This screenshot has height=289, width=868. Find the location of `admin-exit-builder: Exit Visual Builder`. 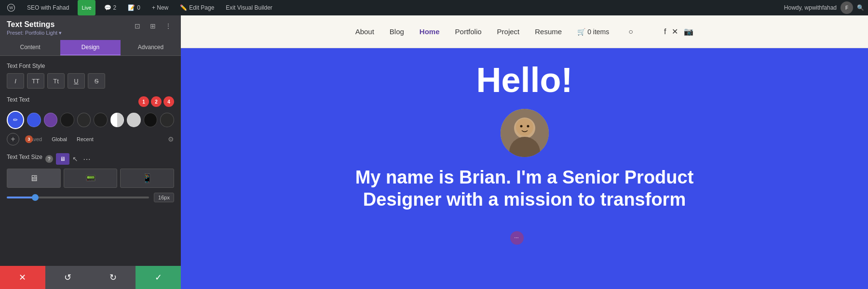

admin-exit-builder: Exit Visual Builder is located at coordinates (249, 8).